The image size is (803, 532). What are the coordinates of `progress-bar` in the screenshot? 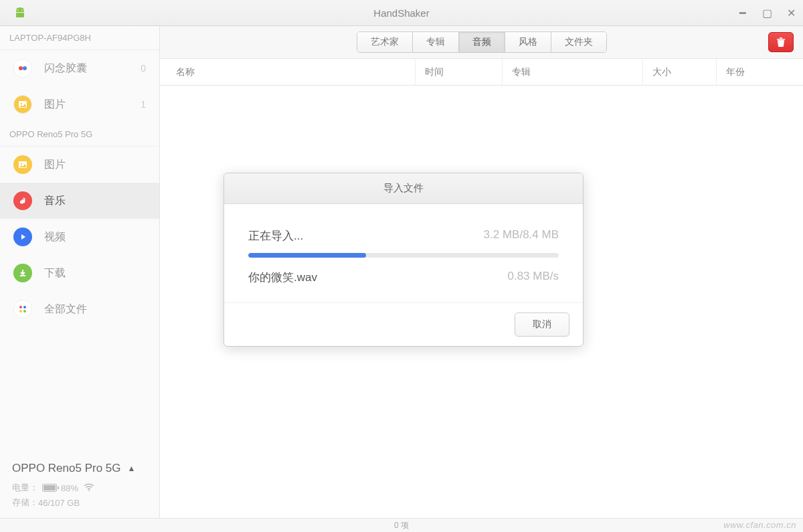 It's located at (404, 256).